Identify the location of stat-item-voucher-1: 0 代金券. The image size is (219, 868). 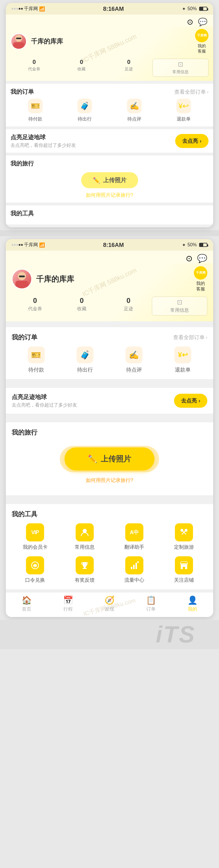
(34, 68).